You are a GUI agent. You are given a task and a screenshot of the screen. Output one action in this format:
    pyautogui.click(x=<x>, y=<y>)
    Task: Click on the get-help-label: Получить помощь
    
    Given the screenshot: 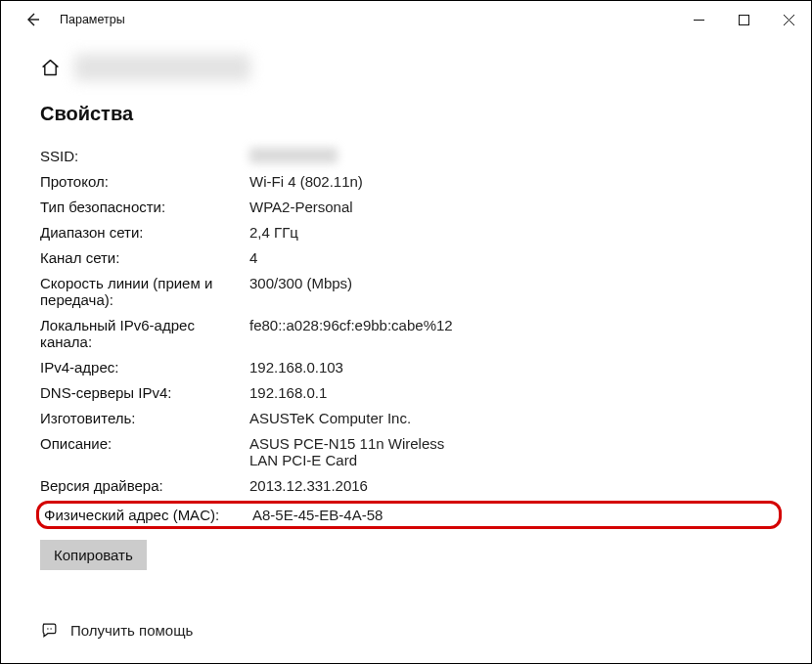 What is the action you would take?
    pyautogui.click(x=131, y=630)
    